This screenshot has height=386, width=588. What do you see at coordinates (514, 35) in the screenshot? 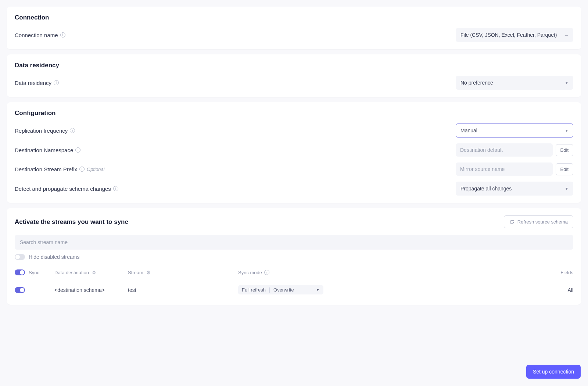
I see `connection-name-control: File (CSV, JSON, Excel, Feather, Parquet…` at bounding box center [514, 35].